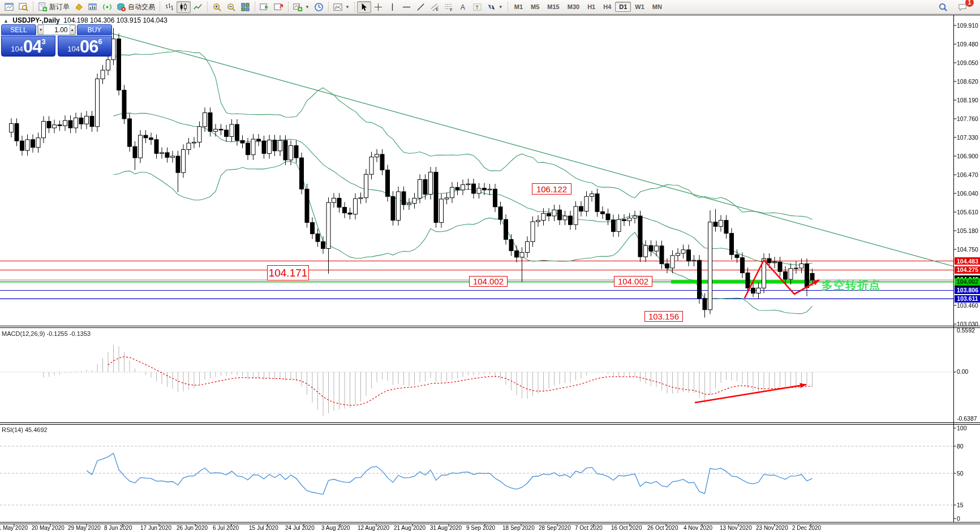 This screenshot has width=980, height=531. Describe the element at coordinates (170, 7) in the screenshot. I see `bars-chart-icon` at that location.